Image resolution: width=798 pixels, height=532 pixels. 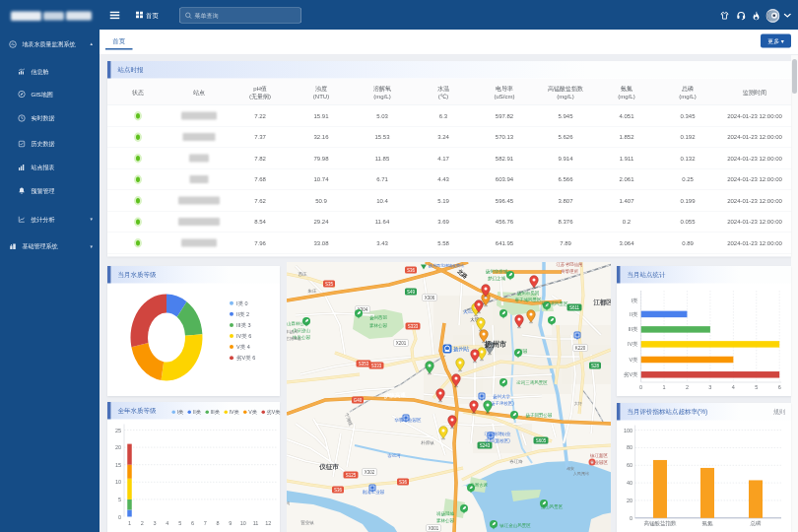 What do you see at coordinates (629, 431) in the screenshot?
I see `svg-text: 100` at bounding box center [629, 431].